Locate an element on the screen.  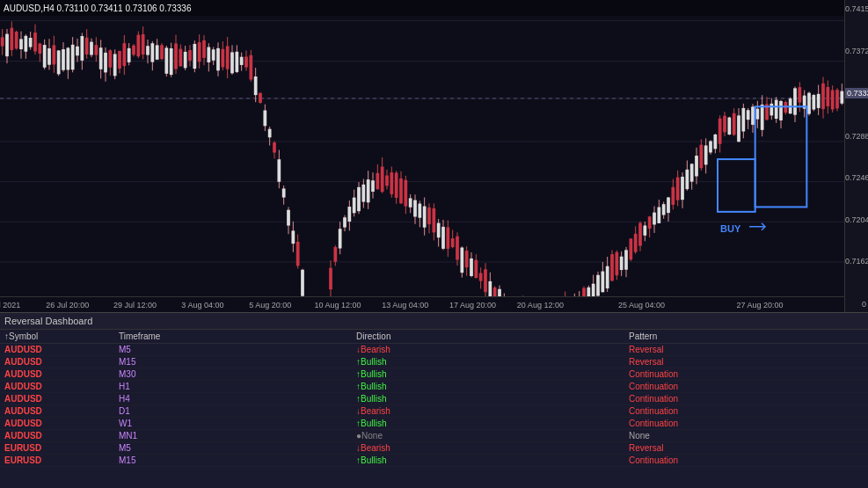
price-level: 0.72885 is located at coordinates (857, 136).